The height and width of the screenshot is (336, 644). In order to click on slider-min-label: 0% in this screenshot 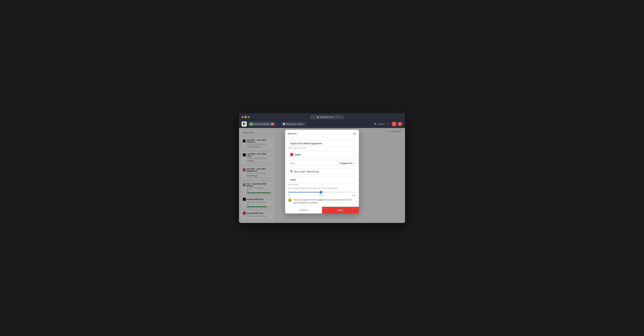, I will do `click(289, 195)`.